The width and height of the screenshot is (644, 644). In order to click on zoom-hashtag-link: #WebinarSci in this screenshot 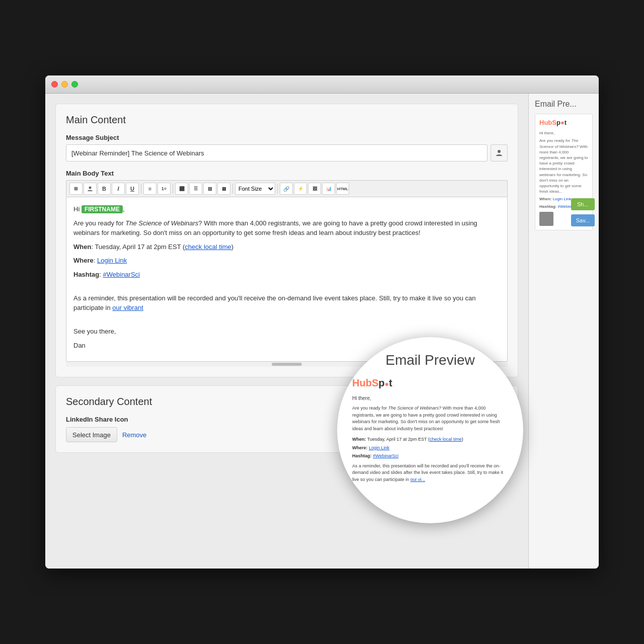, I will do `click(385, 456)`.